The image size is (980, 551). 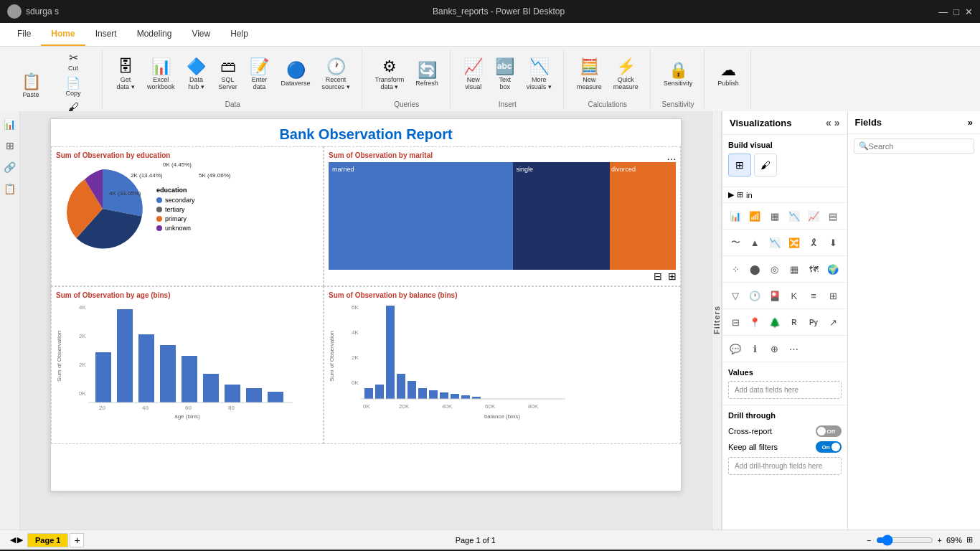 What do you see at coordinates (10, 124) in the screenshot?
I see `report-view-icon: 📊` at bounding box center [10, 124].